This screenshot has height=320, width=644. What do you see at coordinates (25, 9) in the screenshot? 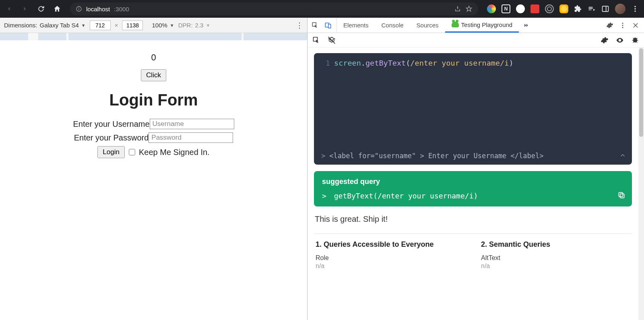
I see `forward-button` at bounding box center [25, 9].